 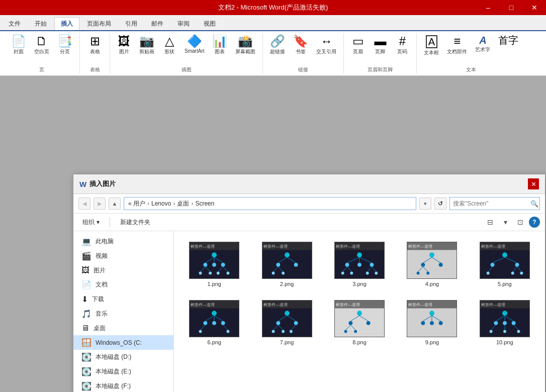 What do you see at coordinates (110, 222) in the screenshot?
I see `toolbar-separator` at bounding box center [110, 222].